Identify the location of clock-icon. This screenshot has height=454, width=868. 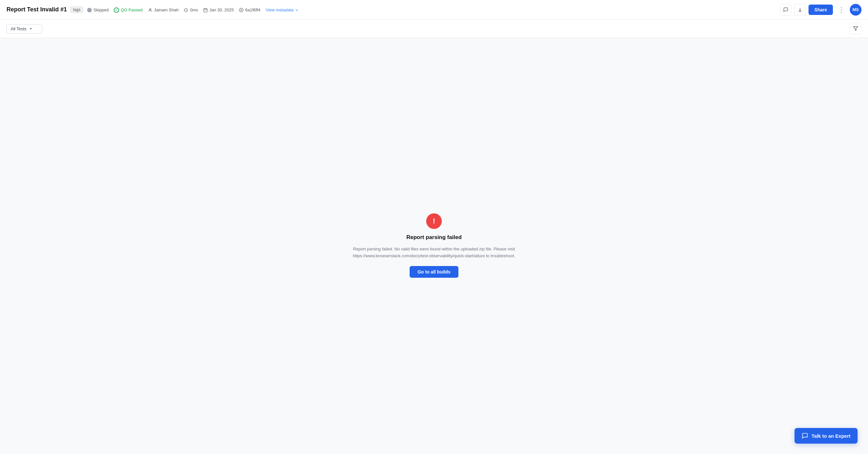
(186, 10).